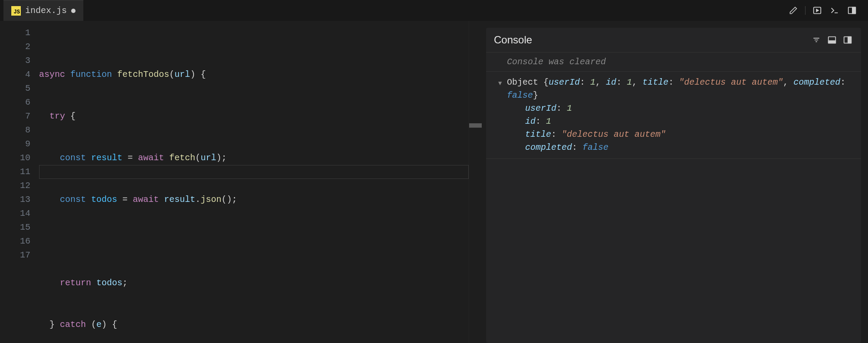  Describe the element at coordinates (731, 82) in the screenshot. I see `summary-value: "delectus aut autem"` at that location.